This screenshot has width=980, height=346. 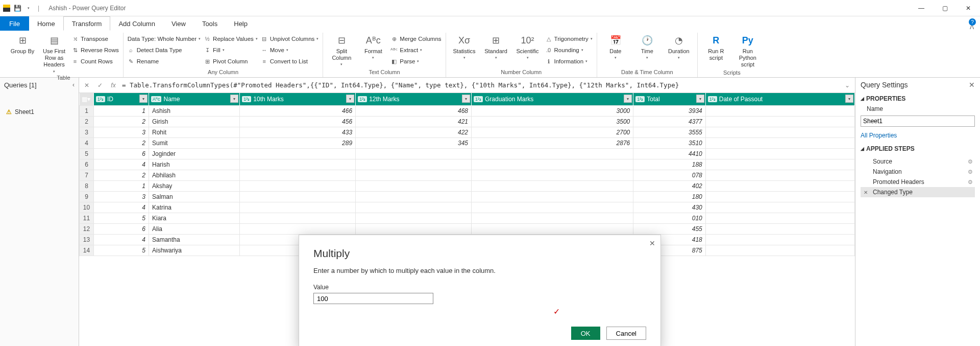 I want to click on detect-type-button: ⌕Detect Data Type, so click(x=164, y=50).